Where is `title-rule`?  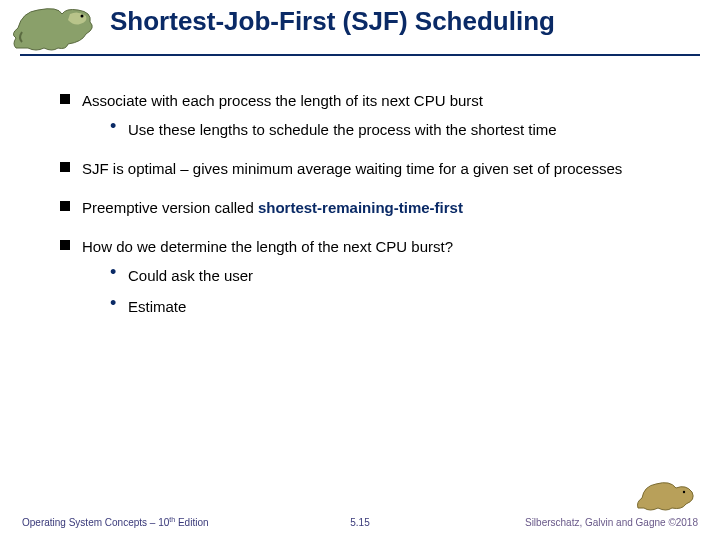
title-rule is located at coordinates (360, 55).